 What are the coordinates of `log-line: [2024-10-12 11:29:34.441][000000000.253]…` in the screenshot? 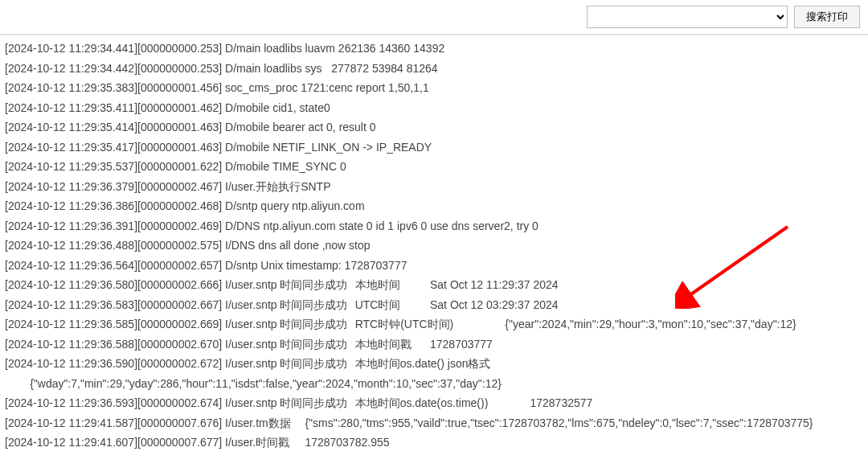 It's located at (434, 48).